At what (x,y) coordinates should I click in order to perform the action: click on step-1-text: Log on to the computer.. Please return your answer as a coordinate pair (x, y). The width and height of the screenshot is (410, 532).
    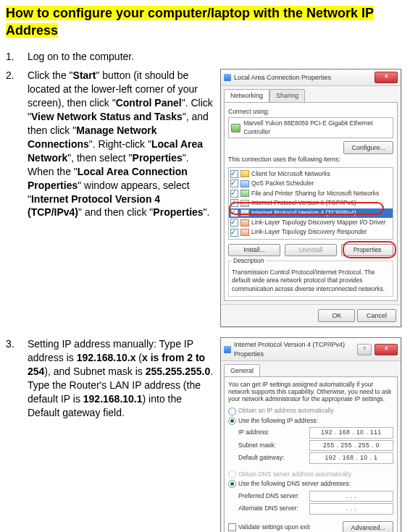
    Looking at the image, I should click on (124, 56).